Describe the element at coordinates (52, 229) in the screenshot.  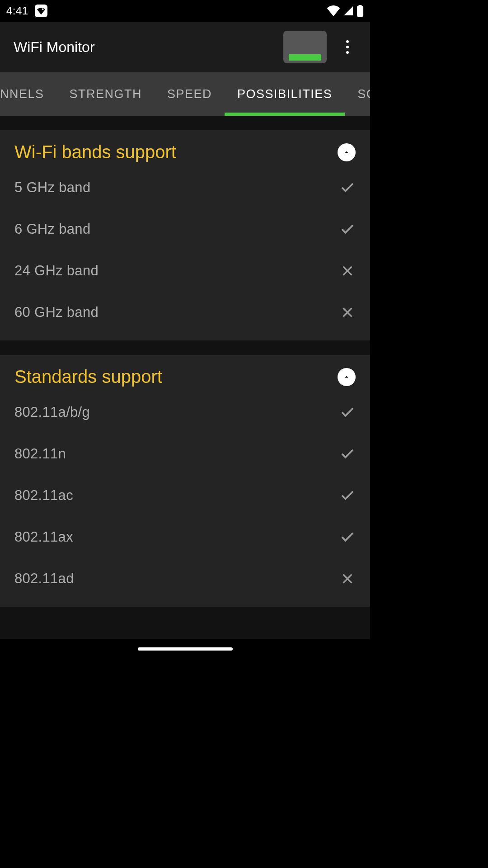
I see `capability-label: 6 GHz band` at that location.